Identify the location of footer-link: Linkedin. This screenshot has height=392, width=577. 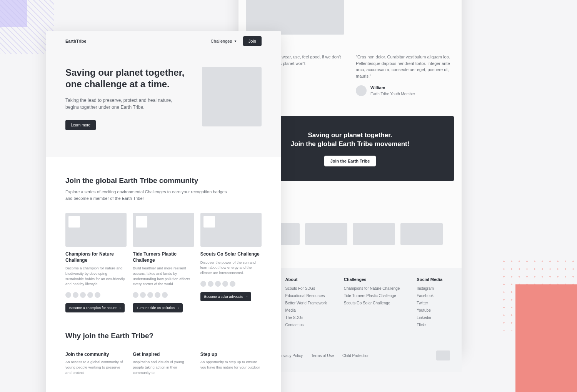
(429, 317).